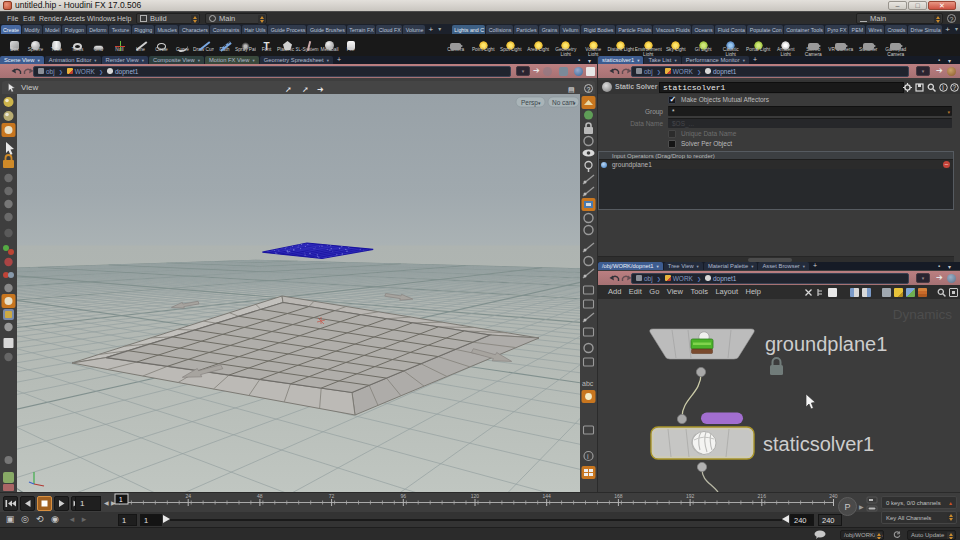  I want to click on svg-text: 1, so click(121, 500).